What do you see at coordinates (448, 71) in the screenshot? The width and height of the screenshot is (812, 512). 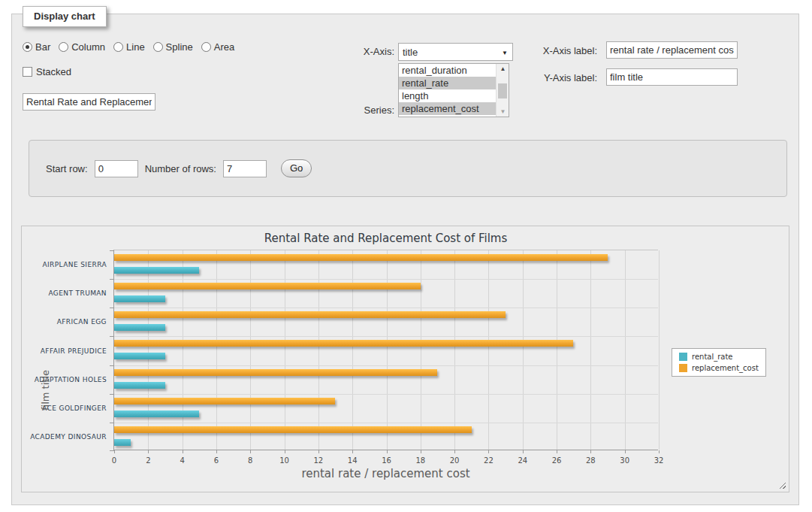 I see `series-option-rental_duration: rental_duration` at bounding box center [448, 71].